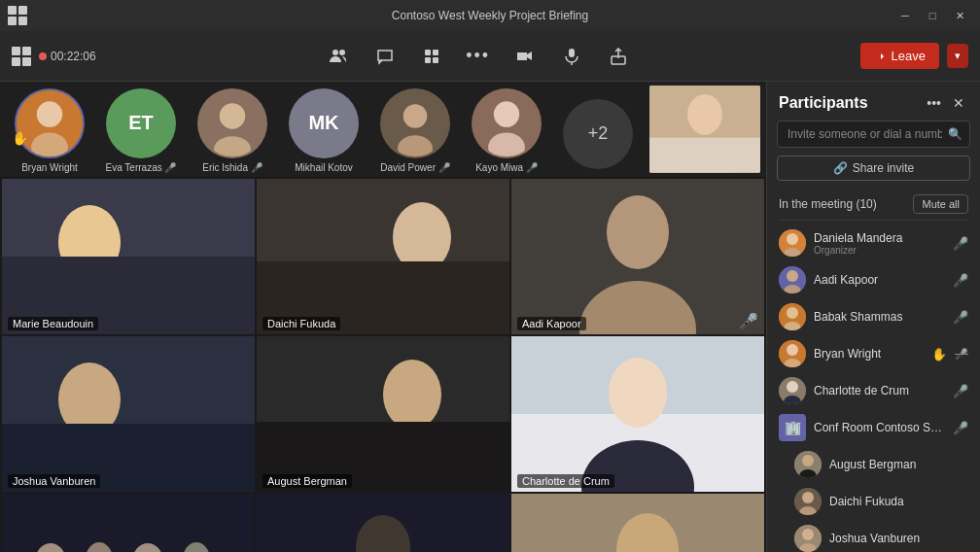 This screenshot has width=980, height=552. I want to click on participant-avatar-joshua, so click(808, 538).